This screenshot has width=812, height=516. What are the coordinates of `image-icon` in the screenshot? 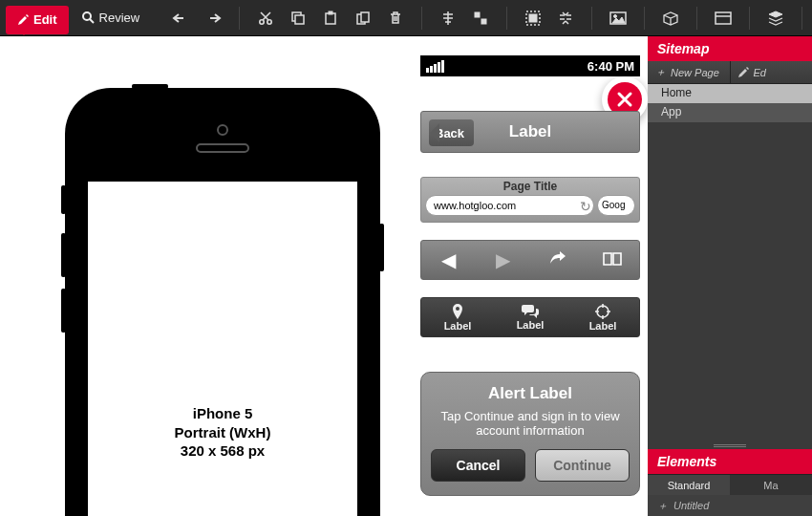 It's located at (618, 18).